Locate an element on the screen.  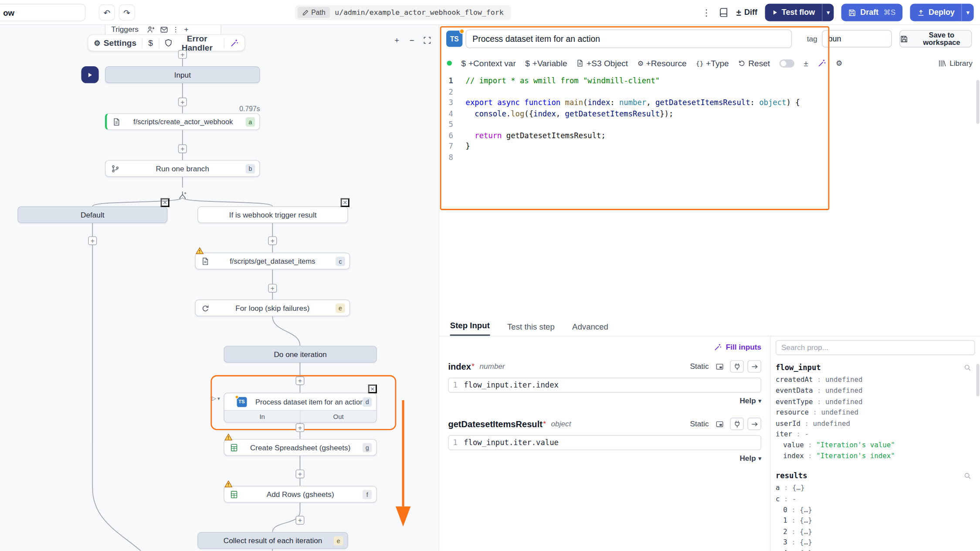
step-title-input is located at coordinates (629, 38).